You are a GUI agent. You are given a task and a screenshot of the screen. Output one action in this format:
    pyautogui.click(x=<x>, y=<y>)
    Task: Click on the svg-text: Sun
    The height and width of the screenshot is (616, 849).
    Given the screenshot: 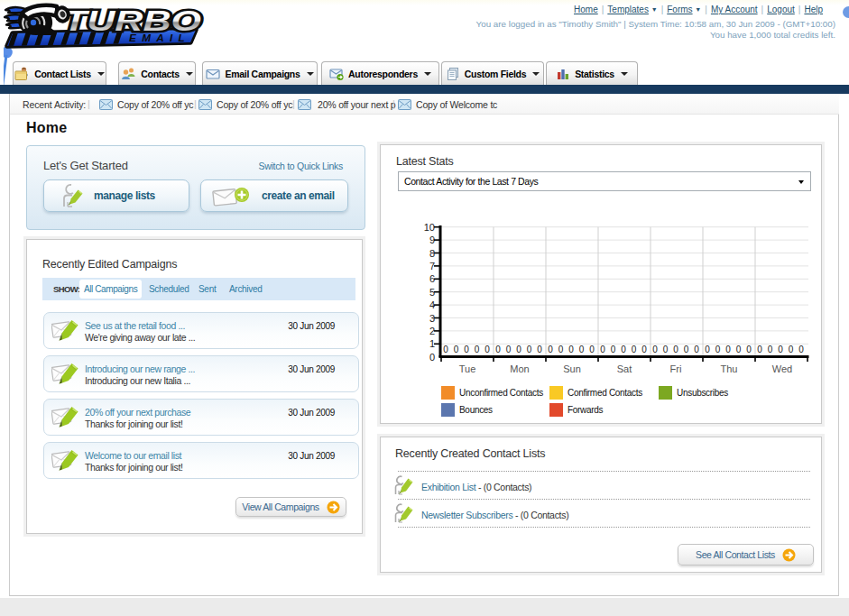 What is the action you would take?
    pyautogui.click(x=572, y=369)
    